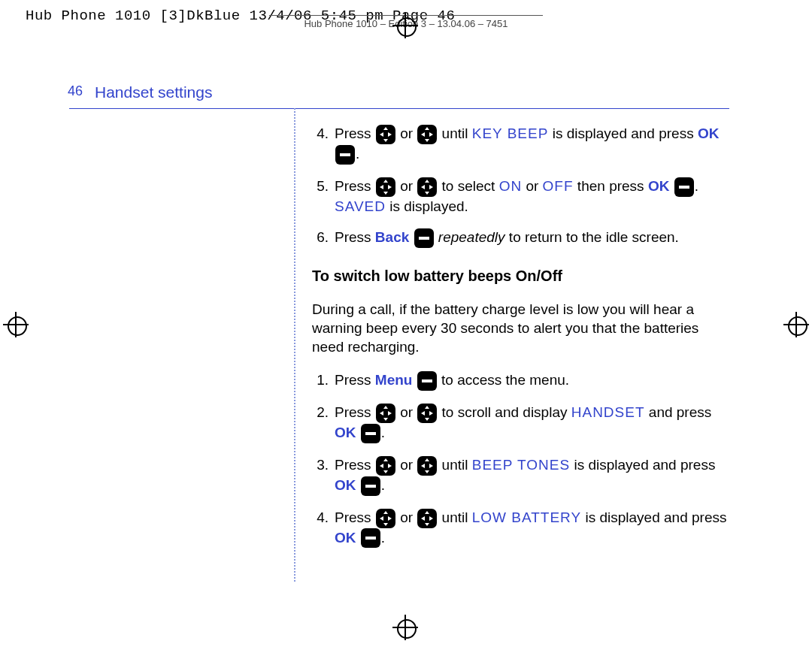  What do you see at coordinates (534, 528) in the screenshot?
I see `step-text: Press or until LOW BATTERY is displayed …` at bounding box center [534, 528].